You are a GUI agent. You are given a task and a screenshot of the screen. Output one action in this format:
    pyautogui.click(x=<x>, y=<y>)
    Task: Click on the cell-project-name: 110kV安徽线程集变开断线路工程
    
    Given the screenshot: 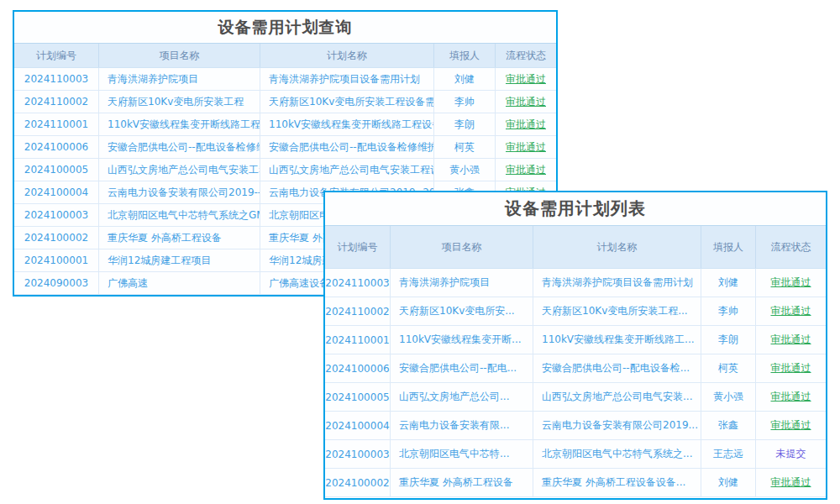 What is the action you would take?
    pyautogui.click(x=179, y=124)
    